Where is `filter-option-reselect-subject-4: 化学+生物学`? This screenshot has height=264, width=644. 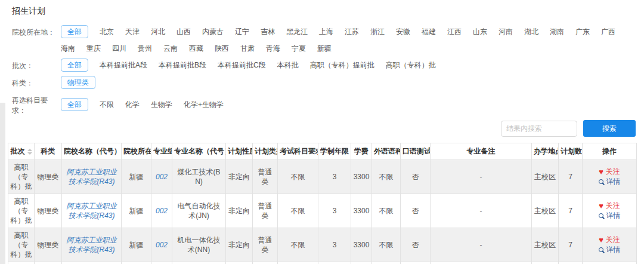 filter-option-reselect-subject-4: 化学+生物学 is located at coordinates (204, 105).